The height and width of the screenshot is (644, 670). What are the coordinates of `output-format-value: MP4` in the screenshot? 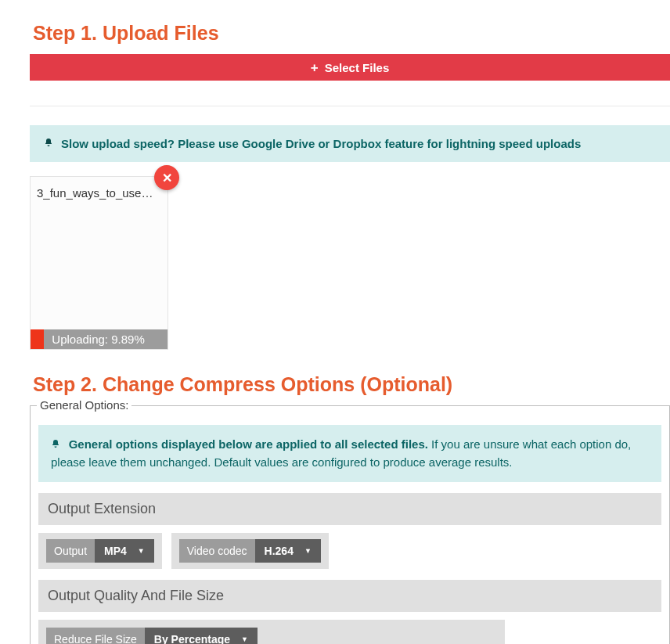 It's located at (116, 551).